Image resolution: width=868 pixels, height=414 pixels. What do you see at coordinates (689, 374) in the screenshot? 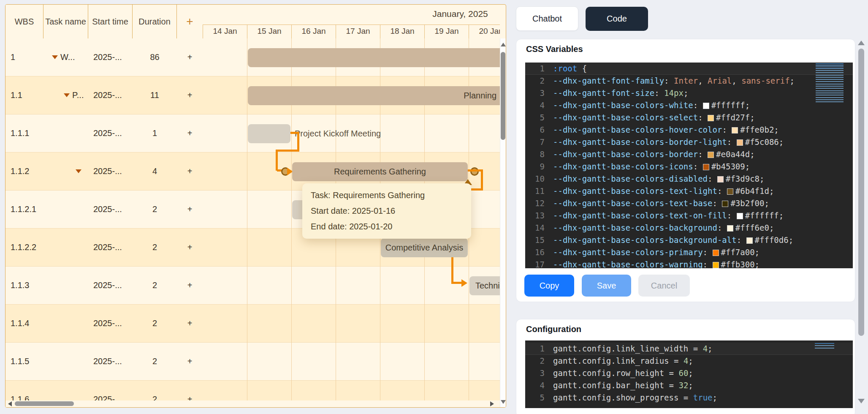
I see `configuration-editor: 1gantt.config.link_line_width = 4;2gantt…` at bounding box center [689, 374].